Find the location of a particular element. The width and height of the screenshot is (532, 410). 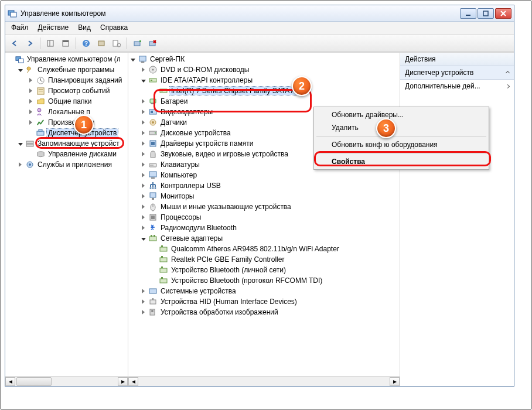

device-category-node: Устройства обработки изображений is located at coordinates (270, 312).